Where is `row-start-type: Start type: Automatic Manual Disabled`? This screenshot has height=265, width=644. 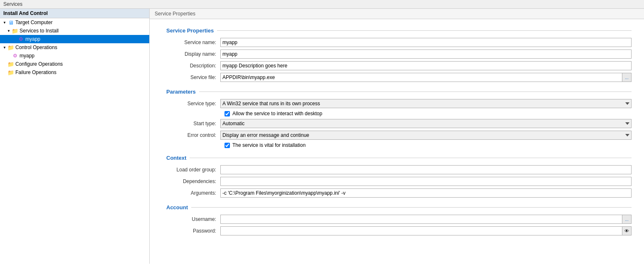 row-start-type: Start type: Automatic Manual Disabled is located at coordinates (399, 124).